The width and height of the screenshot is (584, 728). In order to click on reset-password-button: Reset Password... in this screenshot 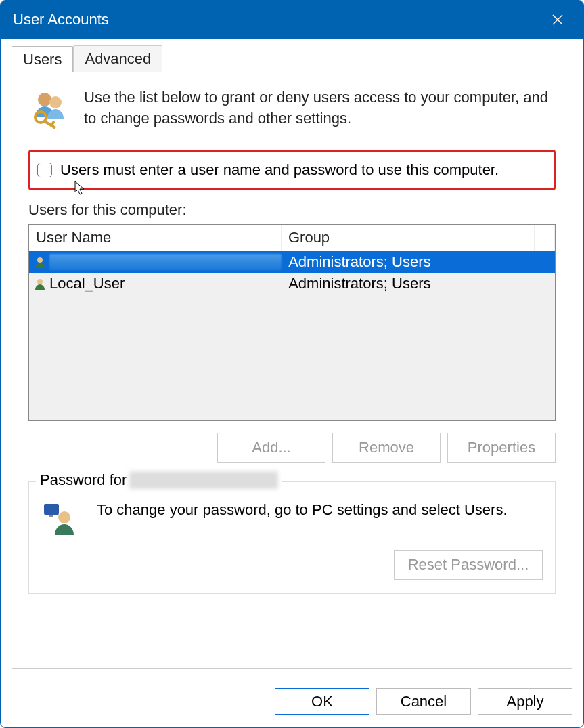, I will do `click(468, 565)`.